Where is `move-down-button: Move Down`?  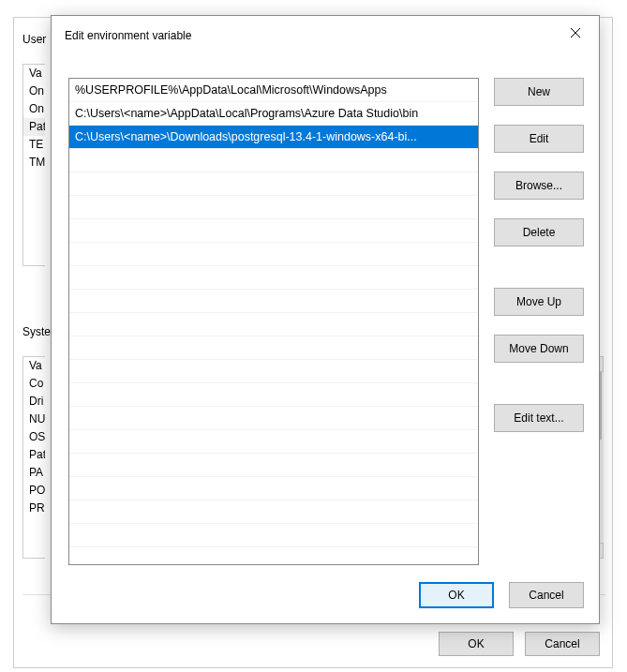 move-down-button: Move Down is located at coordinates (539, 349).